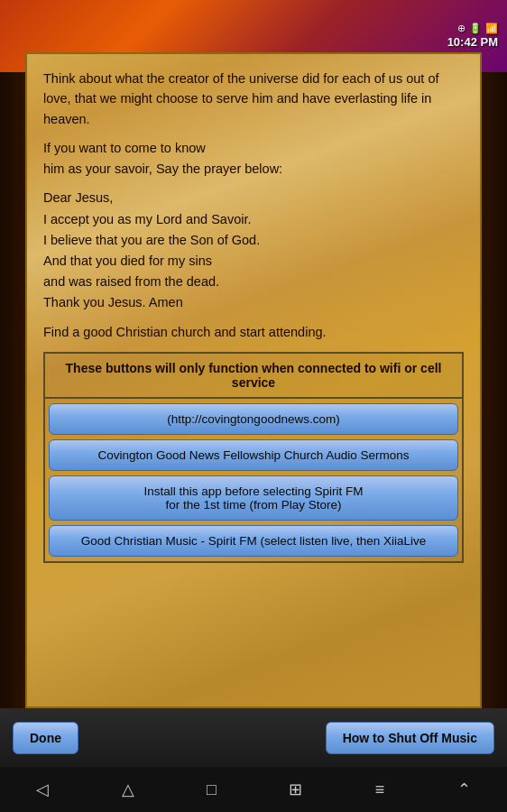  I want to click on shutoff-music-button: How to Shut Off Music, so click(410, 738).